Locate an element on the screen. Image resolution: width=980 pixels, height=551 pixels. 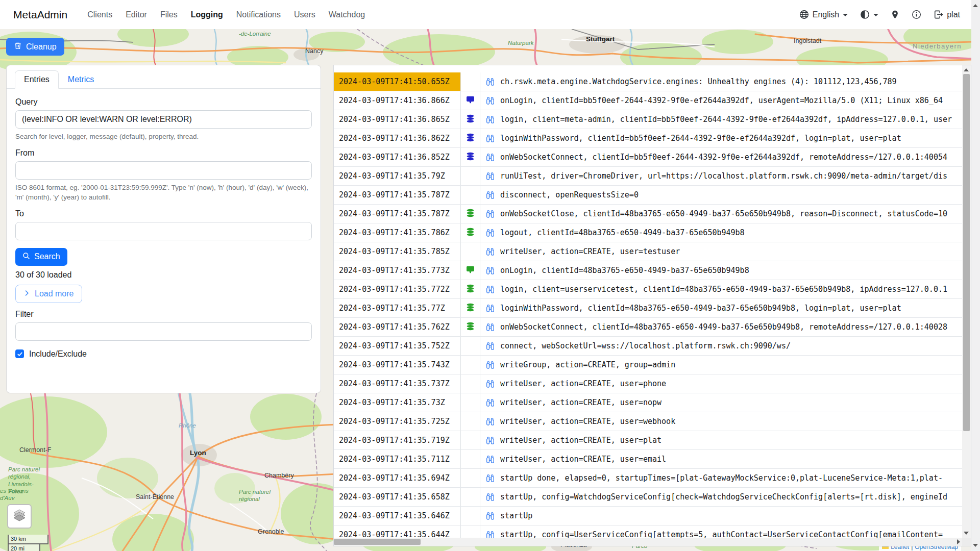
message-cell: login, client=userservicetest, clientId=… is located at coordinates (721, 289).